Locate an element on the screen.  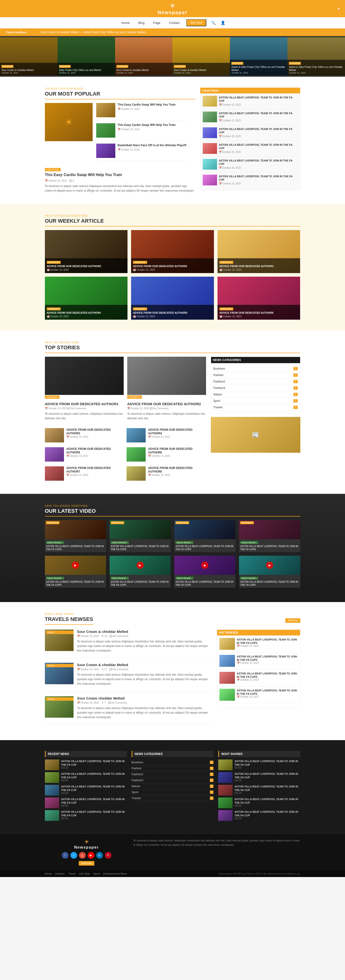
story-row: ADVICE FROM OUR DEDICATED AUTHOR3 📅 Octo… is located at coordinates (84, 435).